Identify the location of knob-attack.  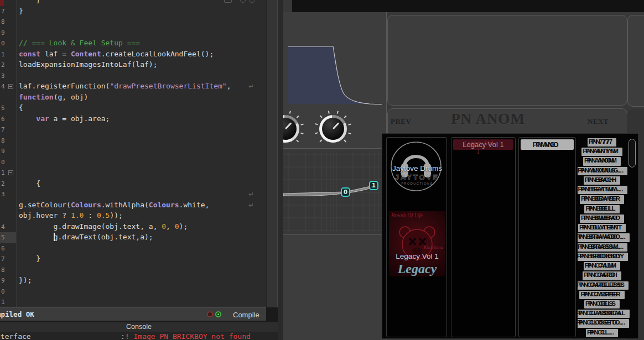
(292, 129).